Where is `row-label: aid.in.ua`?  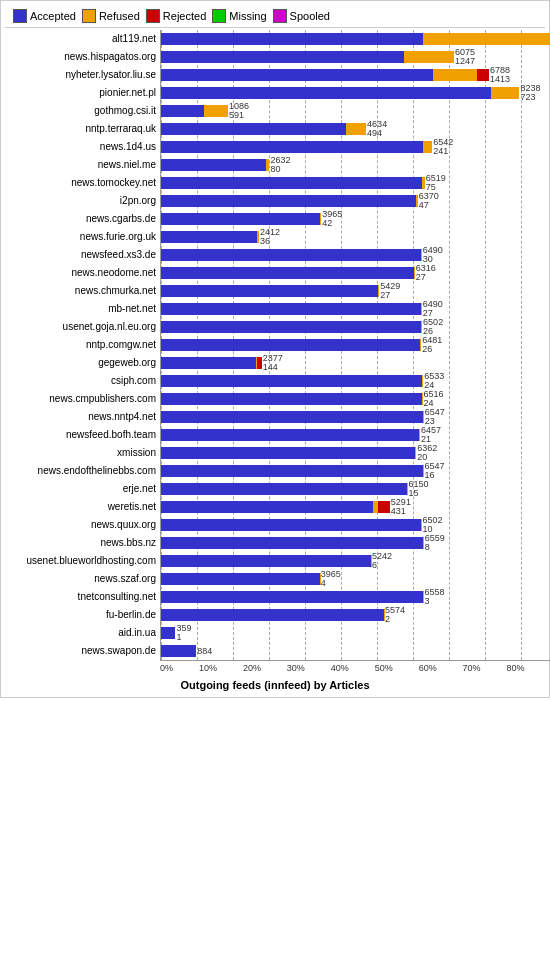 row-label: aid.in.ua is located at coordinates (137, 633).